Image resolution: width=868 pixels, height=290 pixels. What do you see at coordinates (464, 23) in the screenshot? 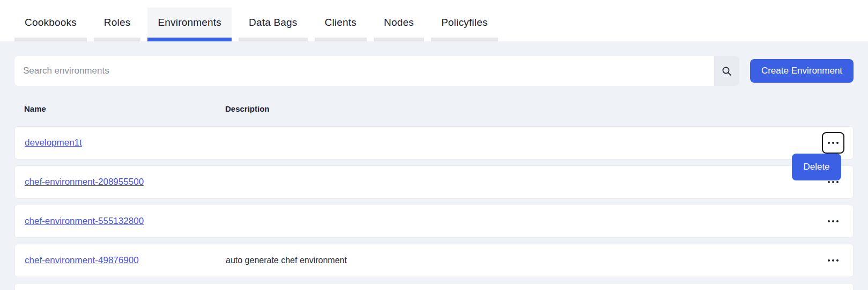
I see `tab-policyfiles-label: Policyfiles` at bounding box center [464, 23].